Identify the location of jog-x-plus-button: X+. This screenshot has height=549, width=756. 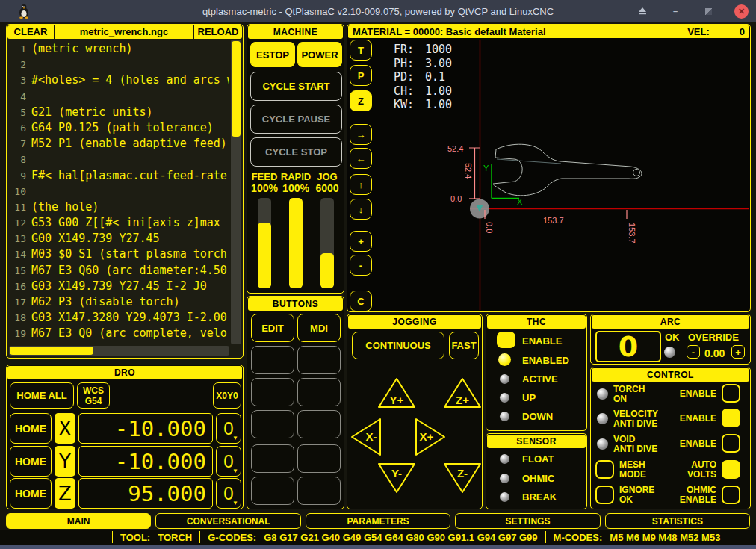
(430, 437).